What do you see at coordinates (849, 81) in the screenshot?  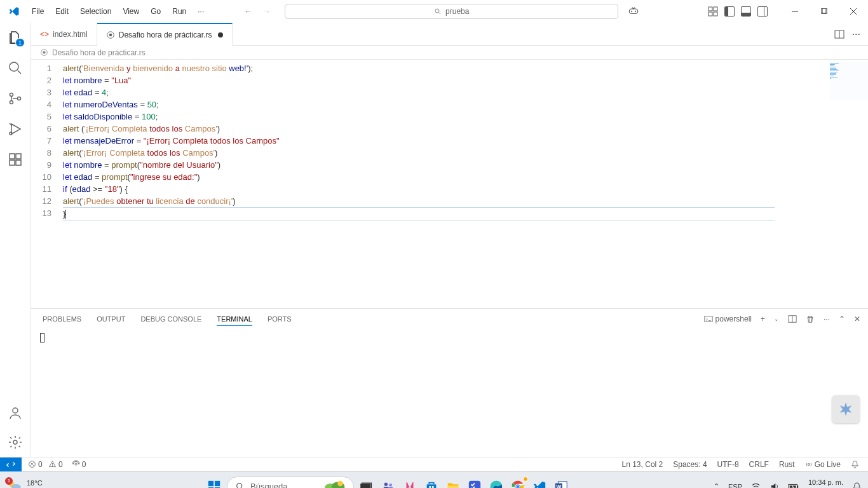 I see `minimap: ▬▬▬▬▬▬▬▬▬▬▬▬▬▬▬▬▬▬▬▬▬▬▬▬▬▬▬▬▬▬▬▬▬▬▬▬▬▬▬▬…` at bounding box center [849, 81].